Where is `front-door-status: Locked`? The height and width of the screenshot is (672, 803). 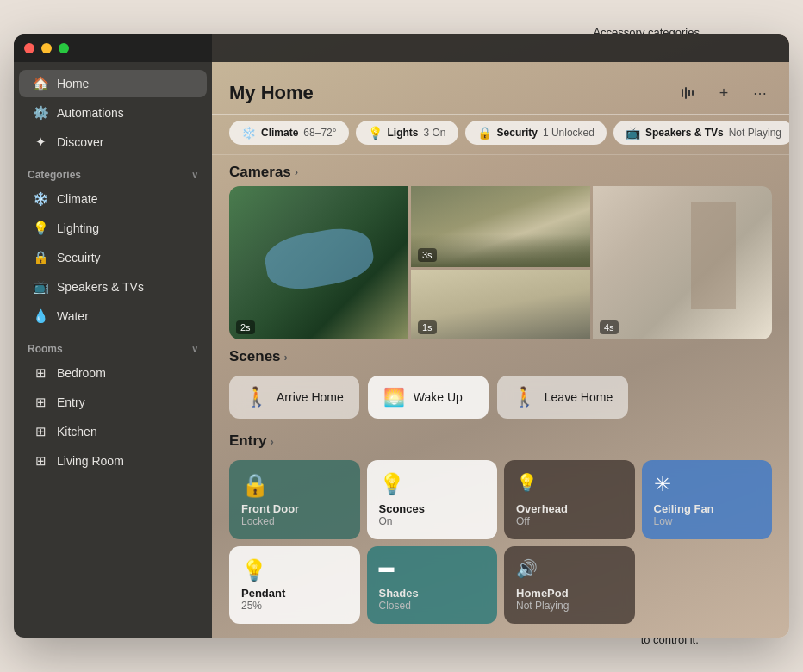
front-door-status: Locked is located at coordinates (295, 521).